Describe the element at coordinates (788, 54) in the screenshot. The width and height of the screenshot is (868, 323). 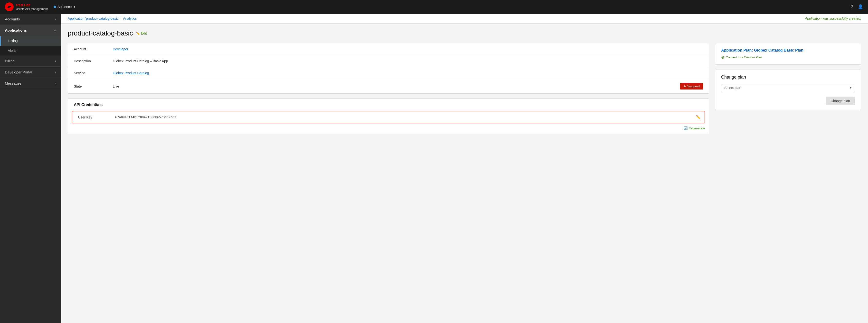
I see `application-plan-card: Application Plan: Globex Catalog Basic P…` at that location.